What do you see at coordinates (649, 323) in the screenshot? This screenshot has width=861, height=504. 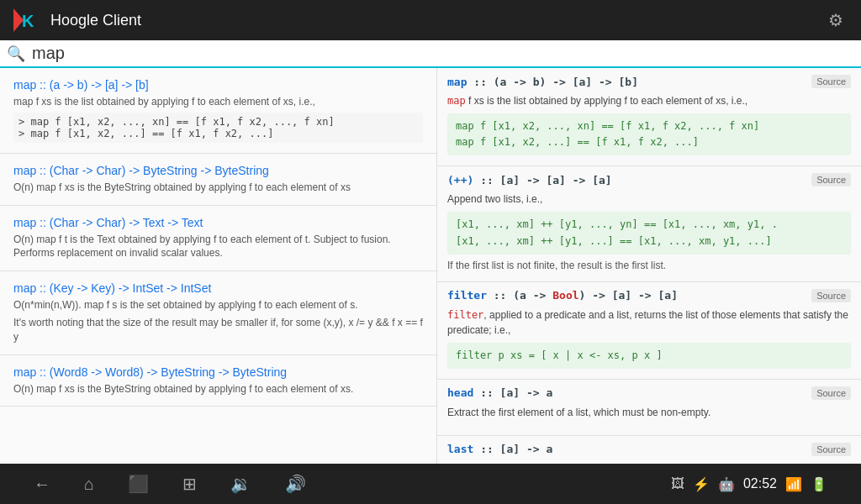 I see `detail-body: filter, applied to a predicate and a lis…` at bounding box center [649, 323].